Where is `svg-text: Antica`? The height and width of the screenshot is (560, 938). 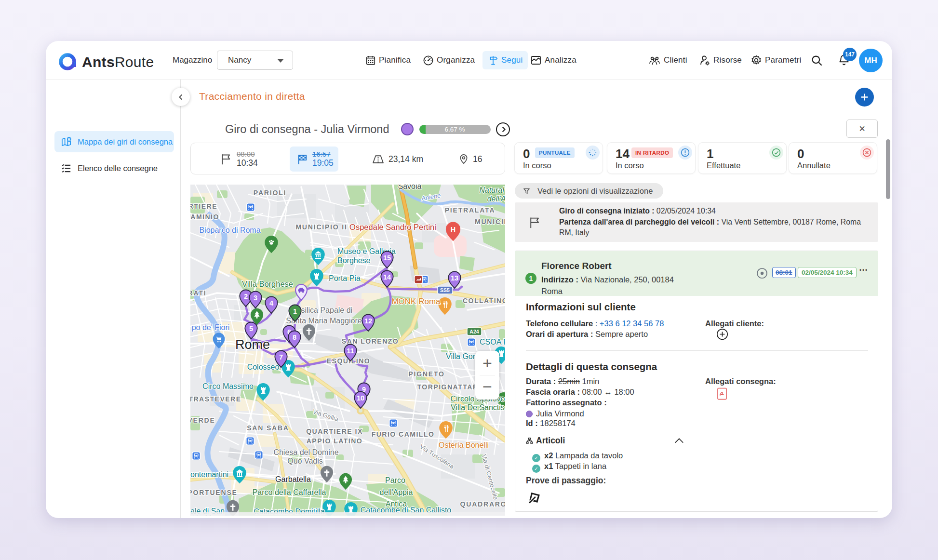 svg-text: Antica is located at coordinates (396, 504).